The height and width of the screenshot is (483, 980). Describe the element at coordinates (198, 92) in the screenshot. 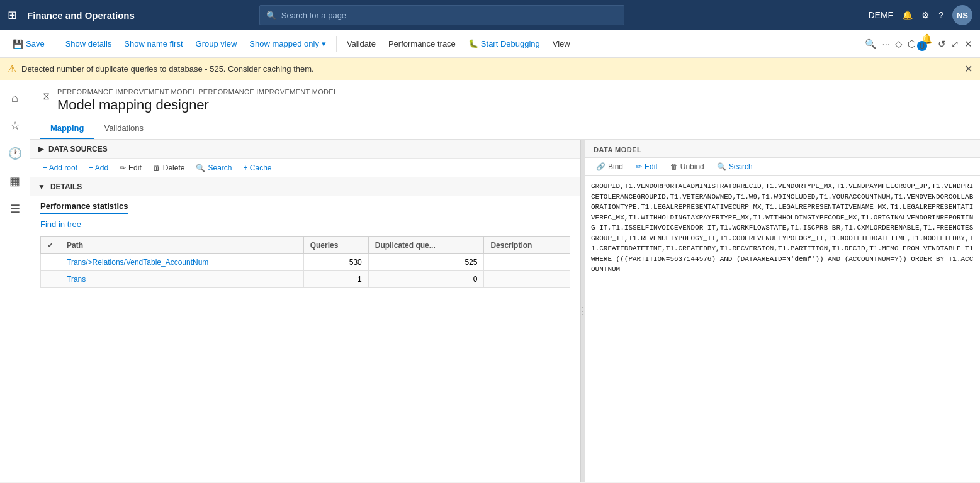

I see `breadcrumb: PERFORMANCE IMPROVEMENT MODEL PERFORMANC…` at that location.